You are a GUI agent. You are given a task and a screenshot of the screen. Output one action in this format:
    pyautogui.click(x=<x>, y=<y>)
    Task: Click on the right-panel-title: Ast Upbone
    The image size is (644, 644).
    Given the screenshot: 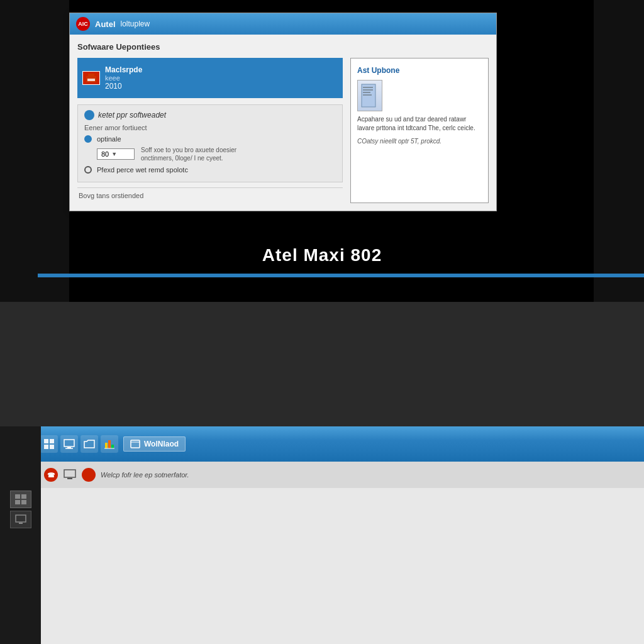 What is the action you would take?
    pyautogui.click(x=419, y=70)
    